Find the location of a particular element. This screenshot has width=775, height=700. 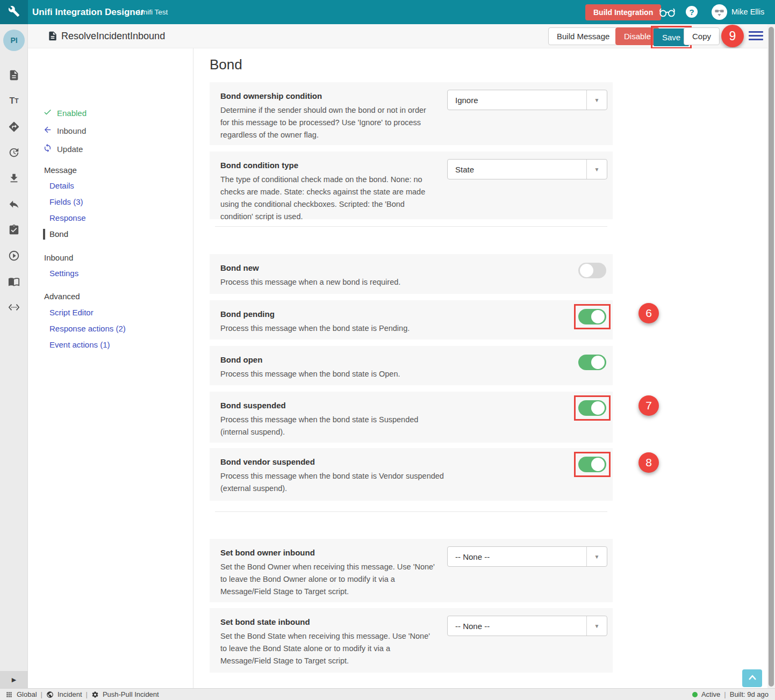

nav-enabled: Enabled is located at coordinates (64, 113).